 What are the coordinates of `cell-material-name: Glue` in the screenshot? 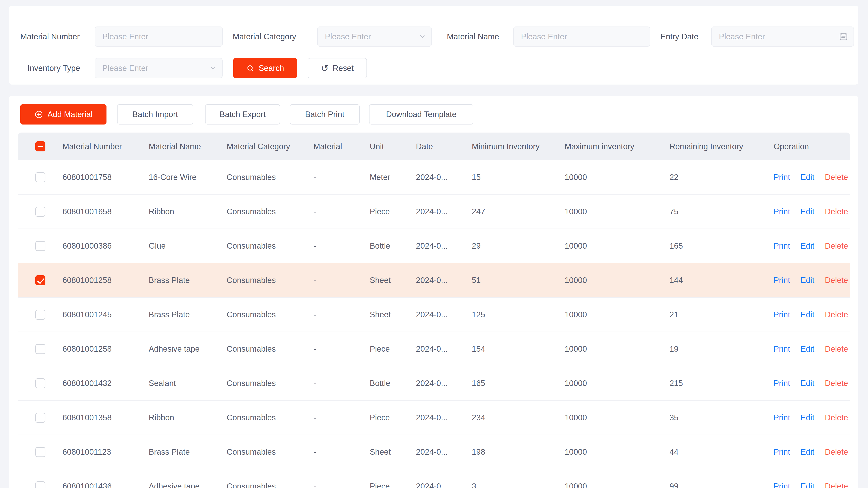 It's located at (188, 246).